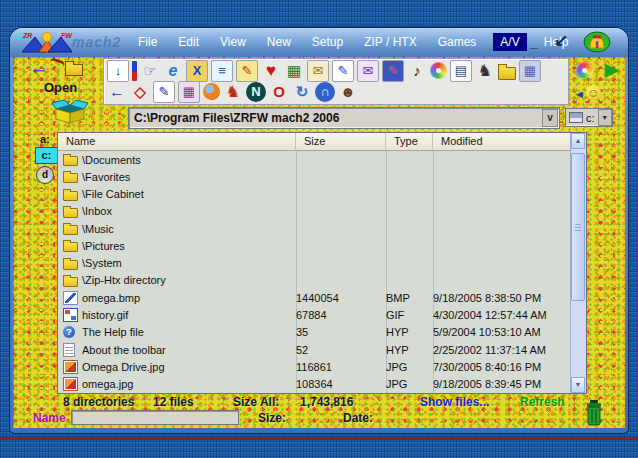 The width and height of the screenshot is (638, 458). Describe the element at coordinates (510, 42) in the screenshot. I see `menu-a-v: A/V` at that location.